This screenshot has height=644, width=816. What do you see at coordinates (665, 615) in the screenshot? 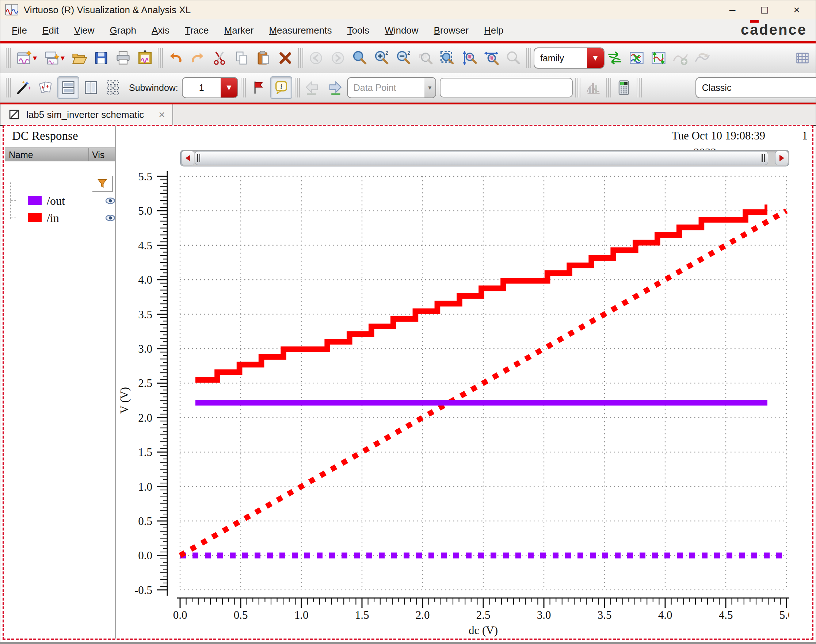
I see `x-tick-label: 4.0` at bounding box center [665, 615].